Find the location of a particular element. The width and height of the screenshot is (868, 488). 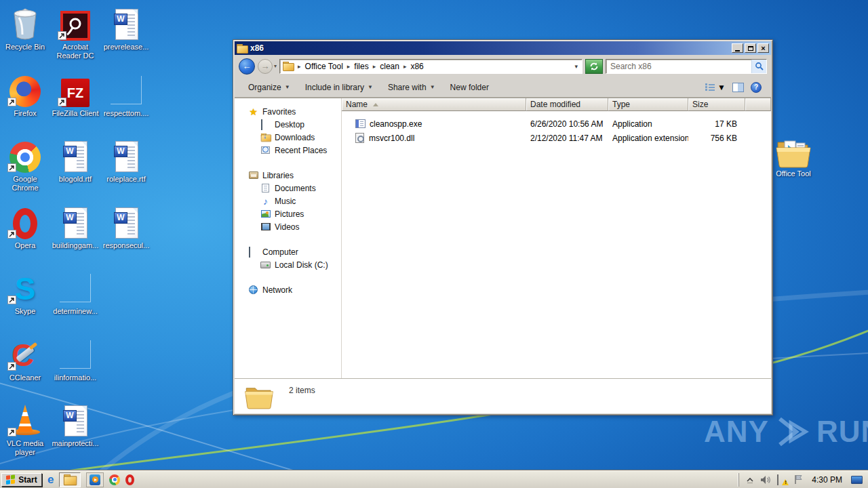

watermark-any: ANY is located at coordinates (736, 432).